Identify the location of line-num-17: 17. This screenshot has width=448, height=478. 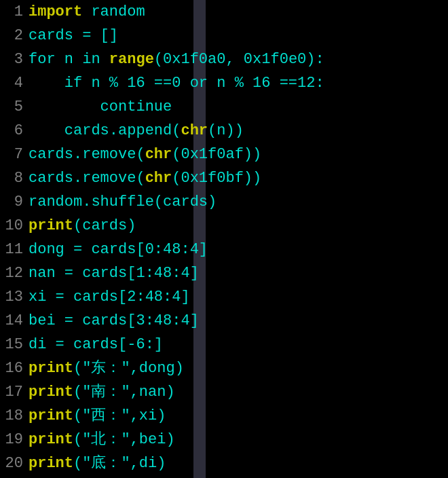
(12, 392).